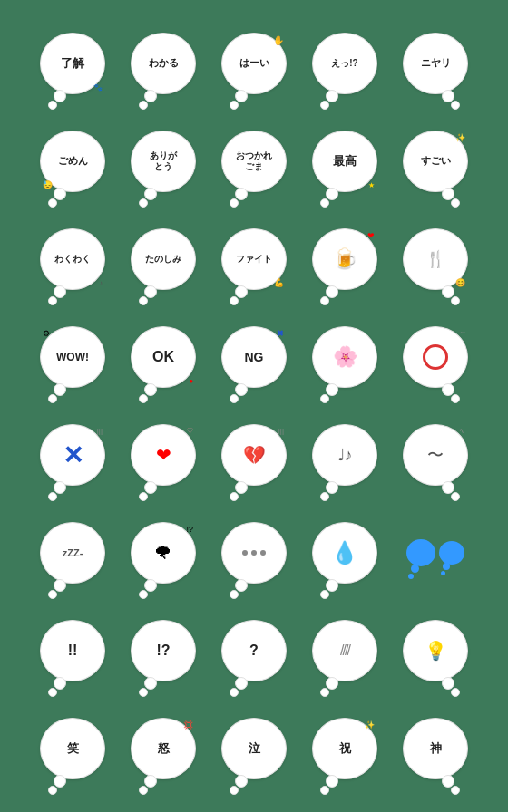  What do you see at coordinates (163, 651) in the screenshot?
I see `emoji-cell: !?` at bounding box center [163, 651].